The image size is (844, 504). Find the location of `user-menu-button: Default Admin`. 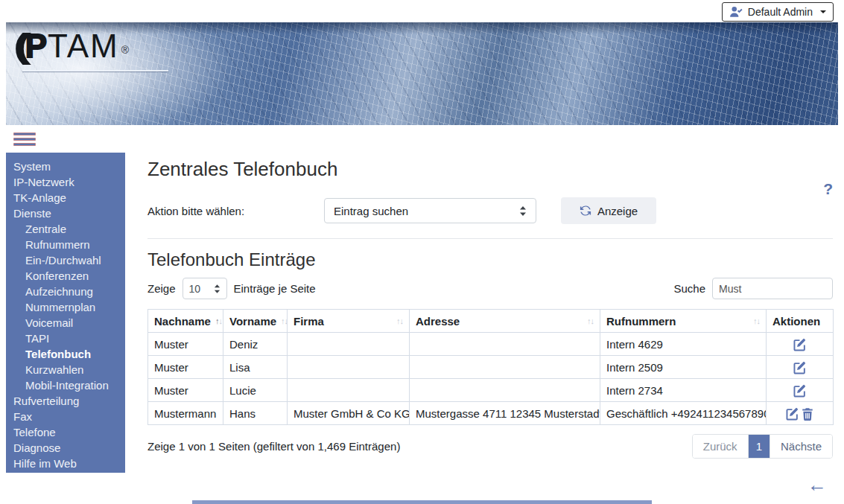

user-menu-button: Default Admin is located at coordinates (778, 12).